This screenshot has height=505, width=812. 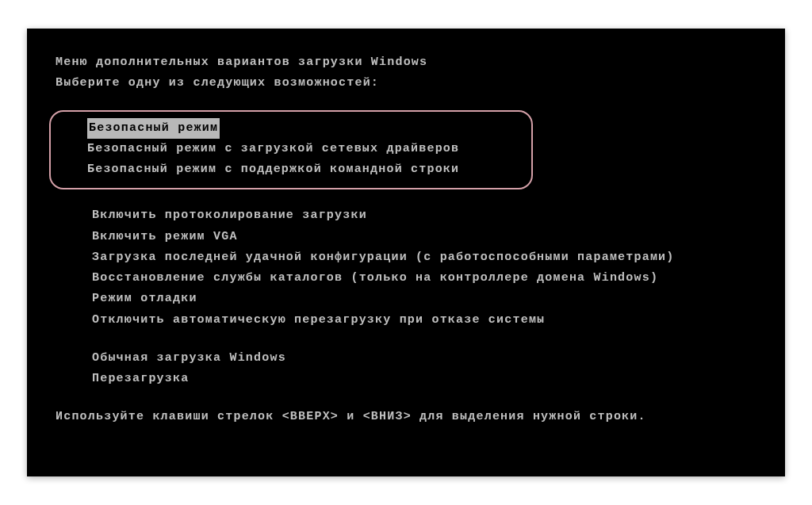 What do you see at coordinates (291, 151) in the screenshot?
I see `safe-mode-highlight-box: Безопасный режим Безопасный режим с загр…` at bounding box center [291, 151].